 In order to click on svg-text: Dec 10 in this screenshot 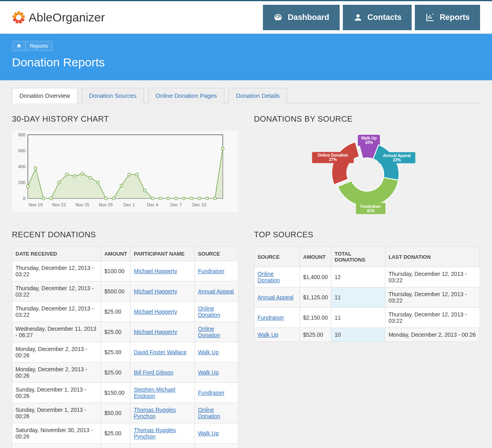, I will do `click(200, 205)`.